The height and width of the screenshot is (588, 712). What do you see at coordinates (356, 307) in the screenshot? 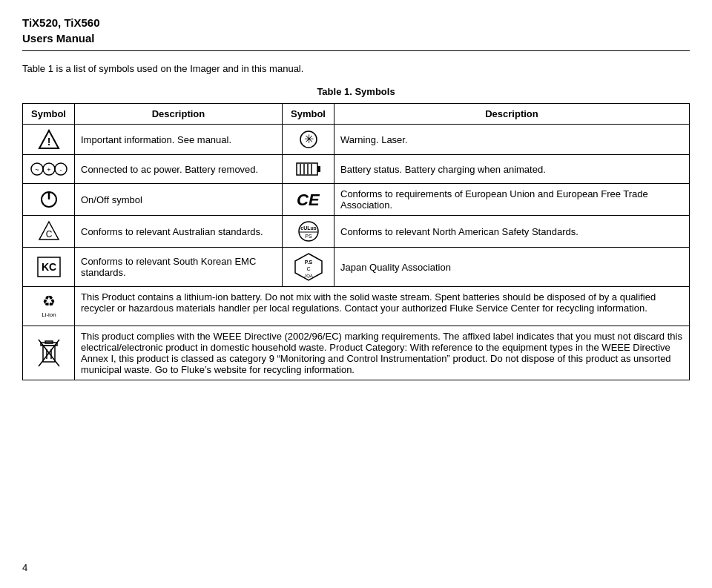
I see `table-row-liion: ♻ Li-ion This Product contains a lithium…` at bounding box center [356, 307].